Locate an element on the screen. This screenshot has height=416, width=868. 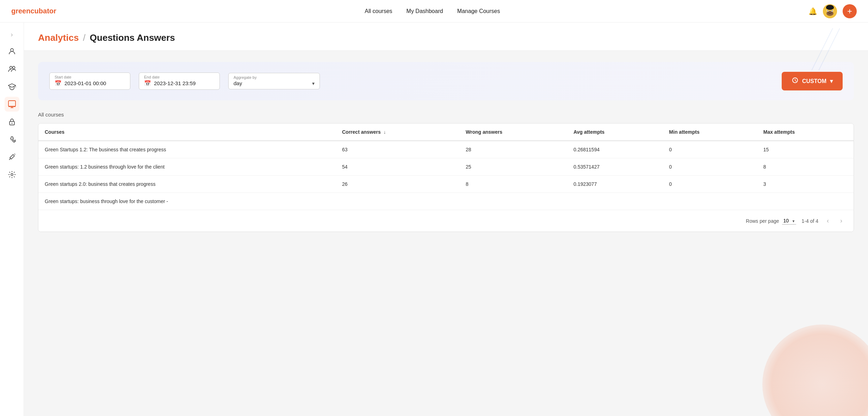
rows-per-page-select-wrap: 10 25 50 is located at coordinates (789, 221).